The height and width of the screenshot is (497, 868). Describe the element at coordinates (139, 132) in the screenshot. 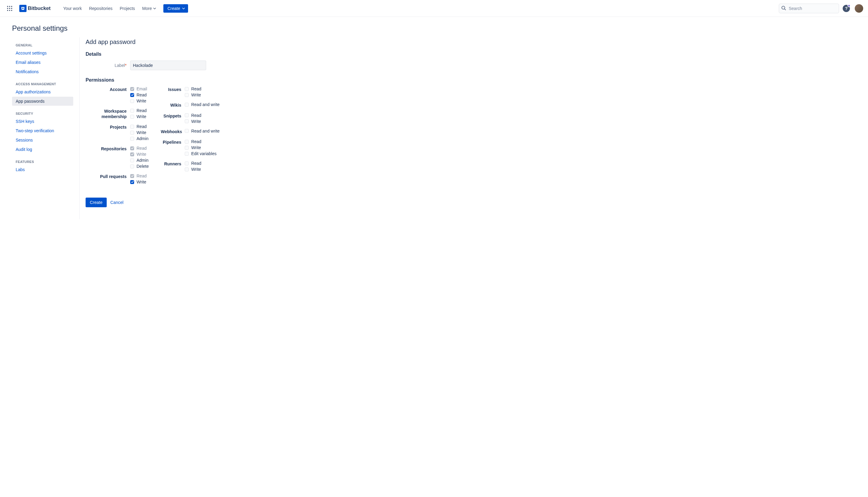

I see `perm-opts: ReadWriteAdmin` at that location.